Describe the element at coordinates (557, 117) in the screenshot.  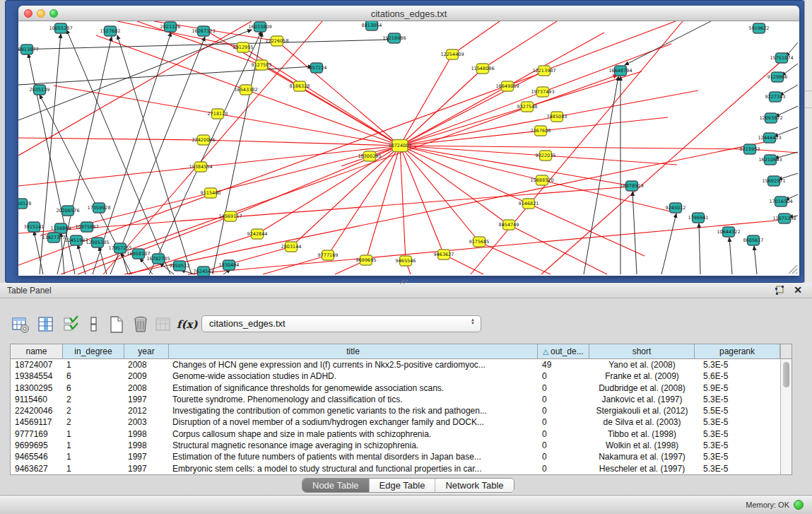
I see `graph-node: 7485083` at that location.